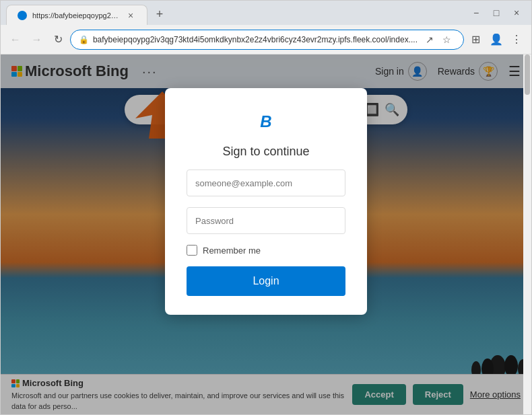 The image size is (532, 415). I want to click on remember-me-row: Remember me, so click(266, 250).